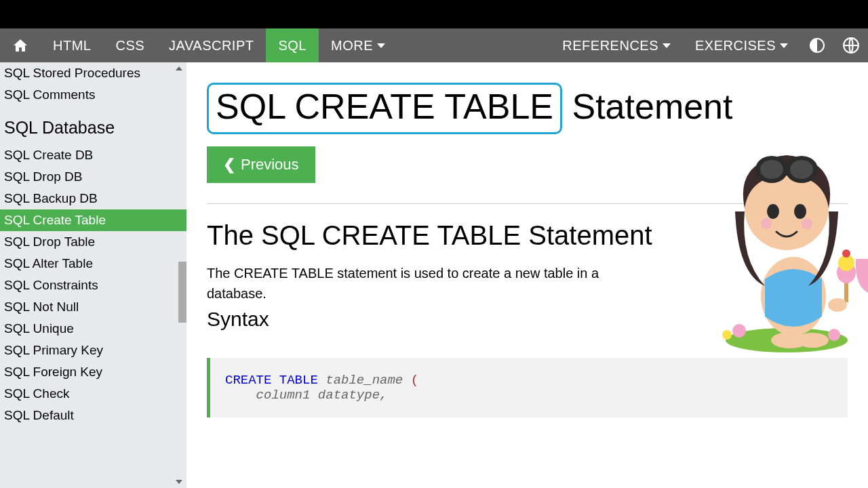  I want to click on scroll-down-arrow, so click(179, 482).